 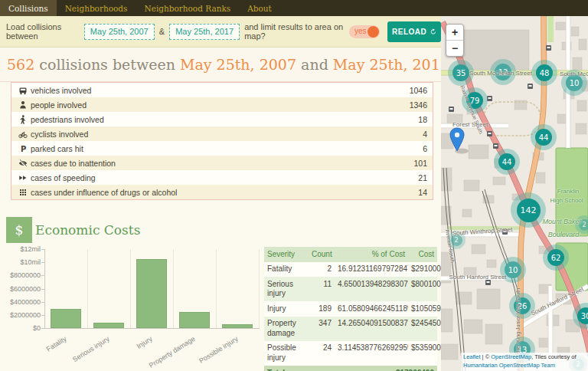 What do you see at coordinates (371, 329) in the screenshot?
I see `severity-cell: 14.26504091500837%` at bounding box center [371, 329].